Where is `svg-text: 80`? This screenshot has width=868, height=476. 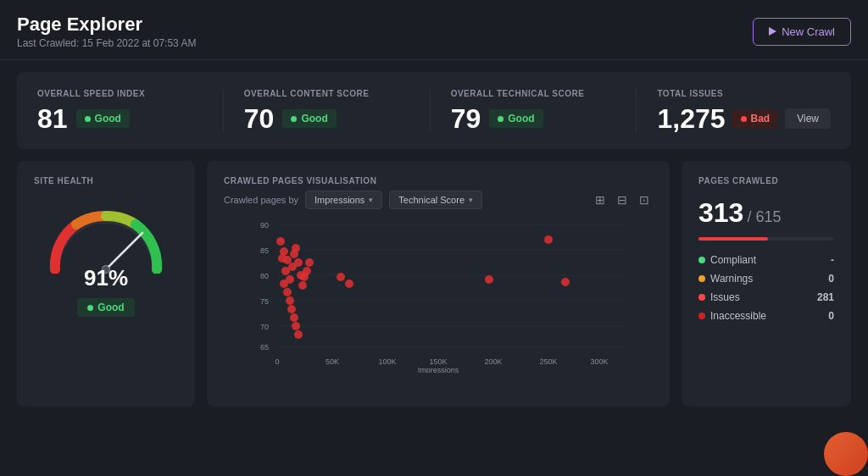
svg-text: 80 is located at coordinates (264, 276).